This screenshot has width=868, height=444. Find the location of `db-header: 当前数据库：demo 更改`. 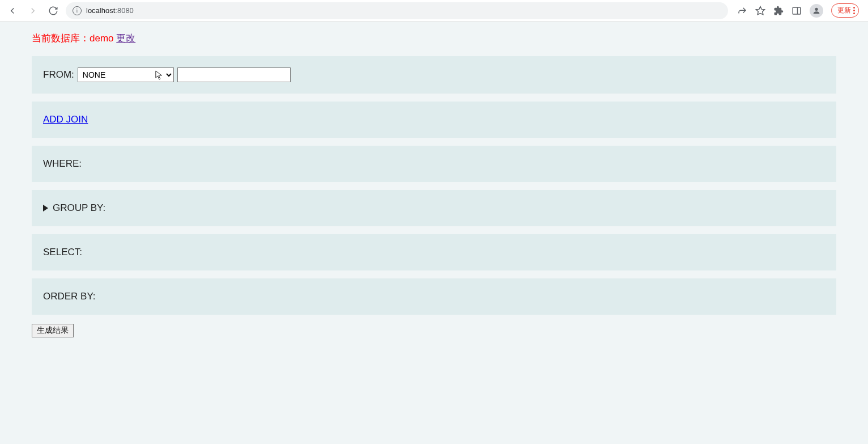

db-header: 当前数据库：demo 更改 is located at coordinates (434, 39).